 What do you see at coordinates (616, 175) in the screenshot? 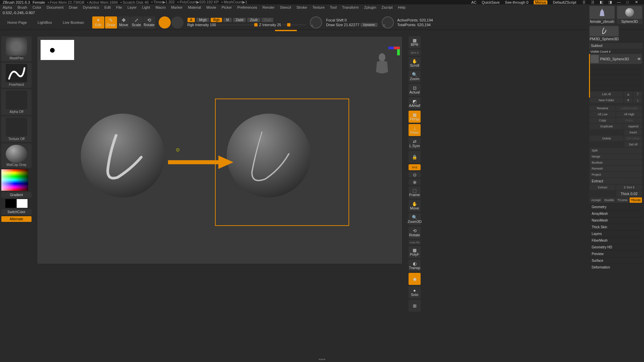
I see `project-section: Project` at bounding box center [616, 175].